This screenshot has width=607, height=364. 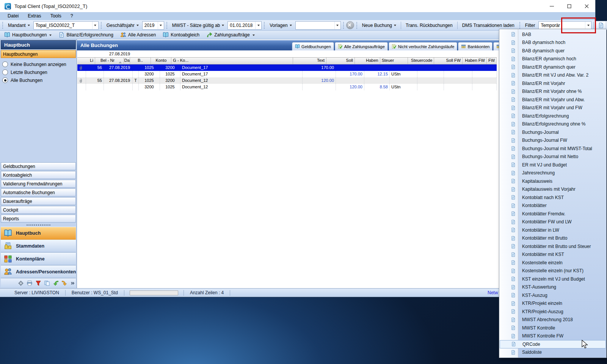 I want to click on report-menu-item: Jahresrechnung, so click(x=553, y=173).